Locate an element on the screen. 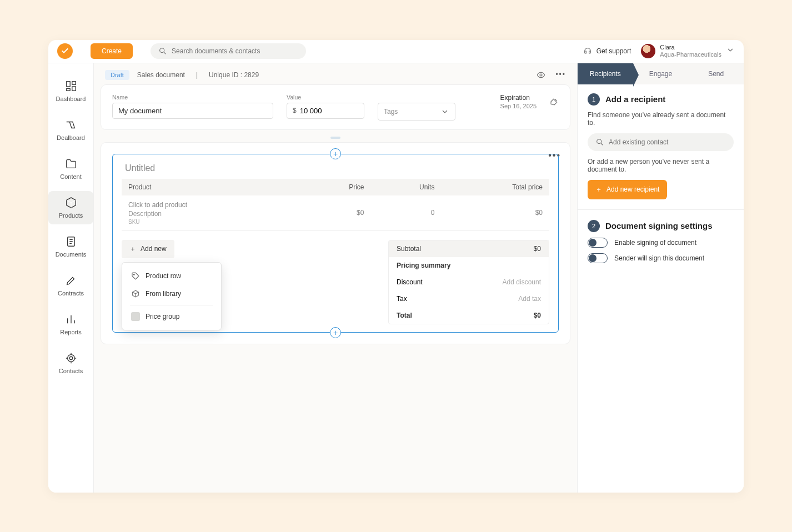 Image resolution: width=792 pixels, height=532 pixels. toggle-sender-sign-label: Sender will sign this document is located at coordinates (659, 258).